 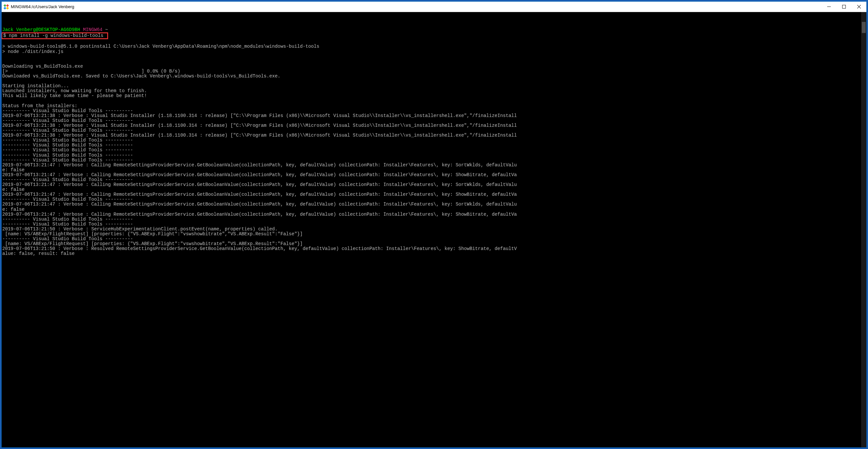 I want to click on minimize-button, so click(x=829, y=7).